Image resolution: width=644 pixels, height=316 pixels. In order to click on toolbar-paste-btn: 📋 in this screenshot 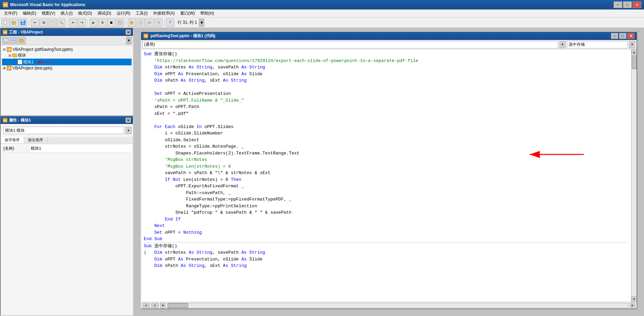, I will do `click(52, 23)`.